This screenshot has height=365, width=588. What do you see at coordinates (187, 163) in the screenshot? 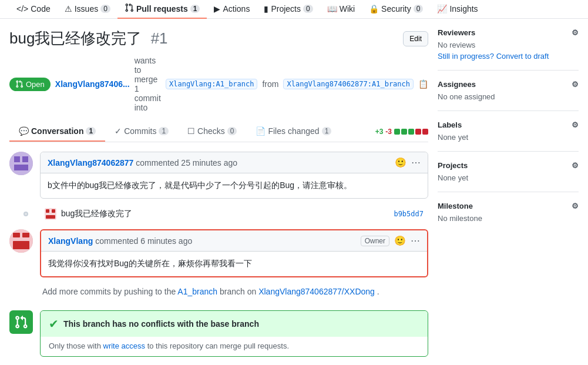
I see `comment-time-1: commented 25 minutes ago` at bounding box center [187, 163].